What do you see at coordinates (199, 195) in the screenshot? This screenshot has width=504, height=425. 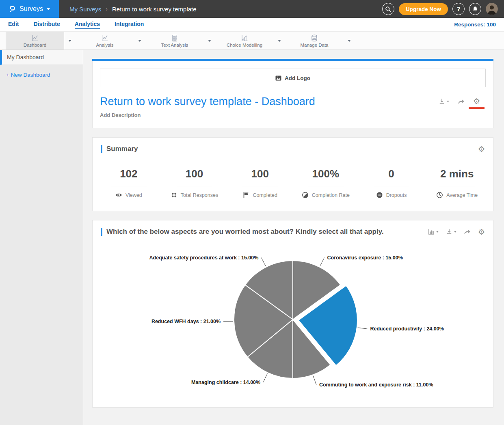 I see `stat-label: Total Responses` at bounding box center [199, 195].